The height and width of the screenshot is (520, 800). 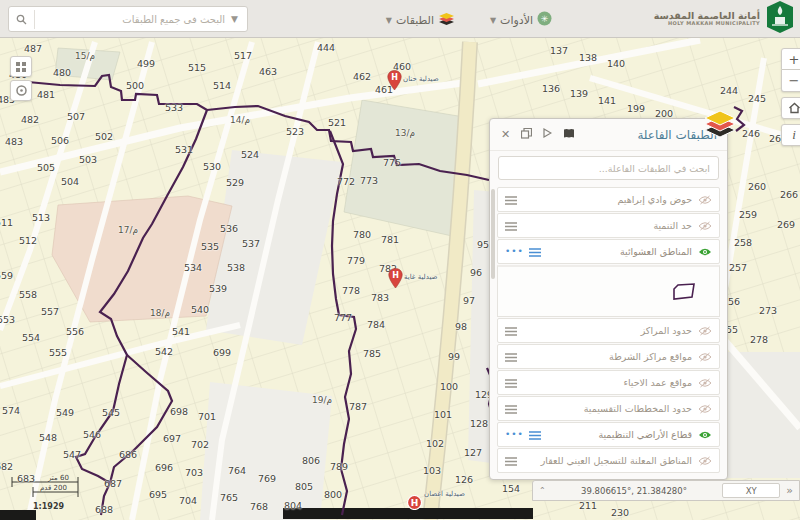 I want to click on layer-label: حد التنمية, so click(x=604, y=226).